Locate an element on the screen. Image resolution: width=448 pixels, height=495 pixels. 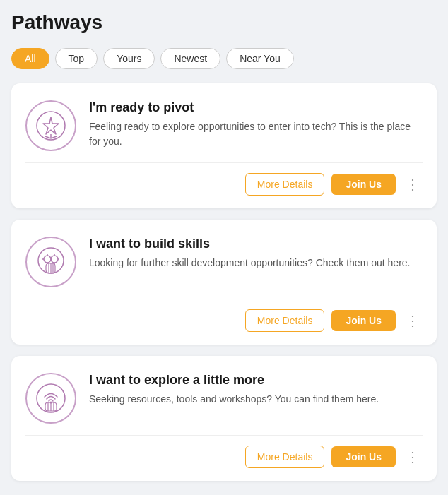
card-build-skills-join-button: Join Us is located at coordinates (363, 321).